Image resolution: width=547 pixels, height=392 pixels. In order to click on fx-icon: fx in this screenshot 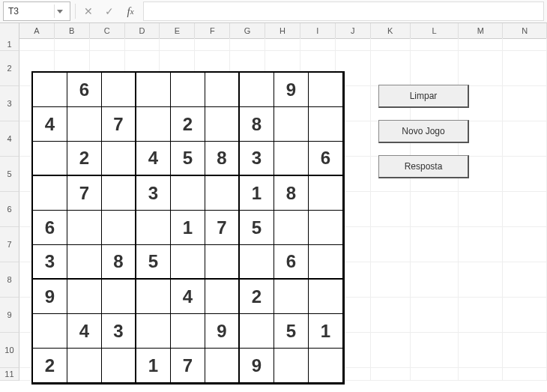, I will do `click(130, 11)`.